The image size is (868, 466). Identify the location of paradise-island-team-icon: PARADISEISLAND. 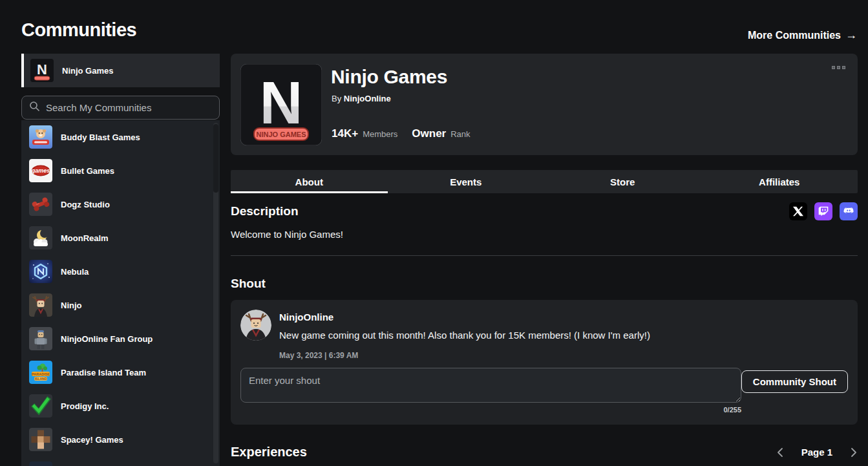
(41, 372).